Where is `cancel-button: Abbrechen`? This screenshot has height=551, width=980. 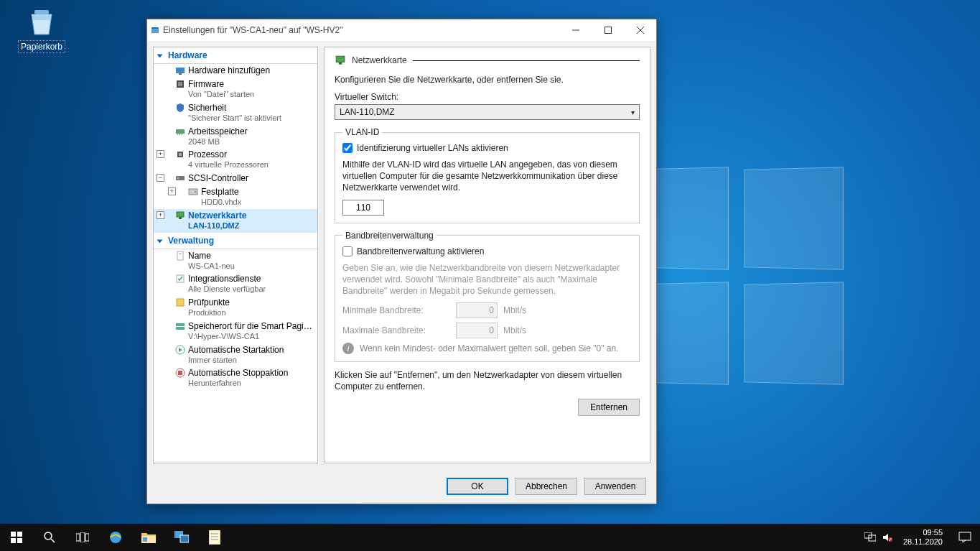 cancel-button: Abbrechen is located at coordinates (546, 486).